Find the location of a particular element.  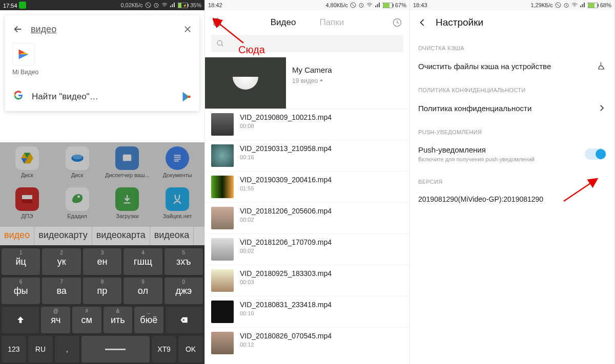

battery-indicator: 68% is located at coordinates (600, 5).